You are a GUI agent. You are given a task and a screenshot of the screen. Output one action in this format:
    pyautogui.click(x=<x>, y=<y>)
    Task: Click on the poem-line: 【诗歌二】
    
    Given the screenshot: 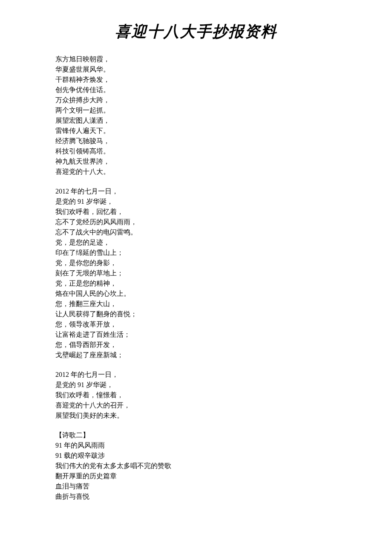 What is the action you would take?
    pyautogui.click(x=196, y=435)
    